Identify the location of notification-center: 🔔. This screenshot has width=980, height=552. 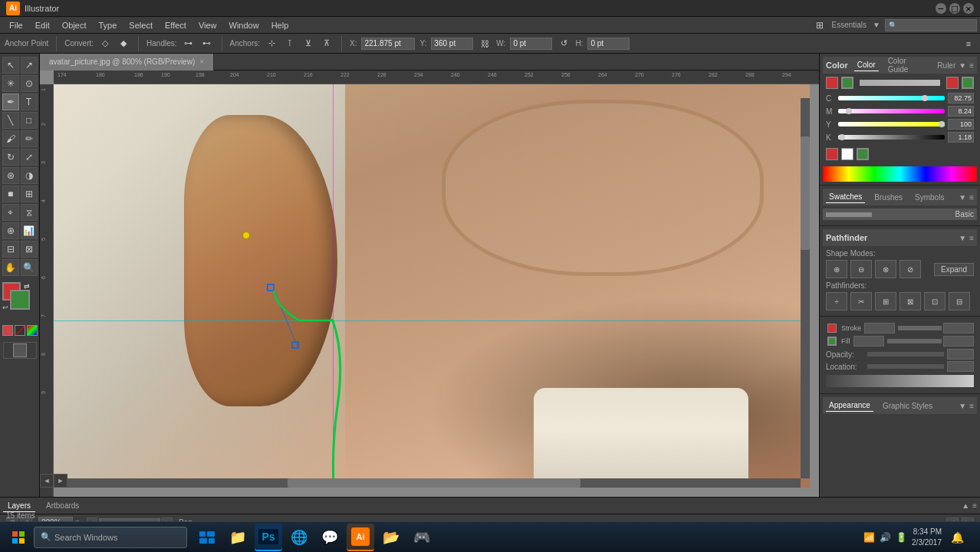
(957, 537).